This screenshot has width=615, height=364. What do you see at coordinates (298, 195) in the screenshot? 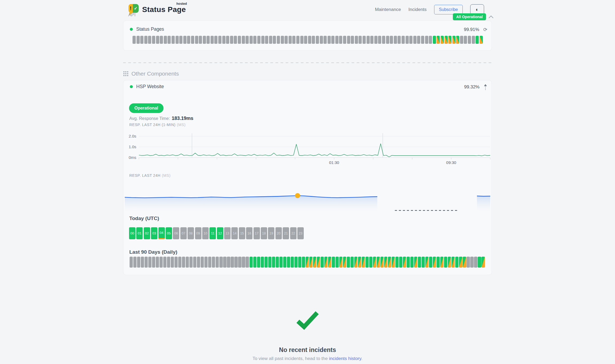
I see `highlight-dot` at bounding box center [298, 195].